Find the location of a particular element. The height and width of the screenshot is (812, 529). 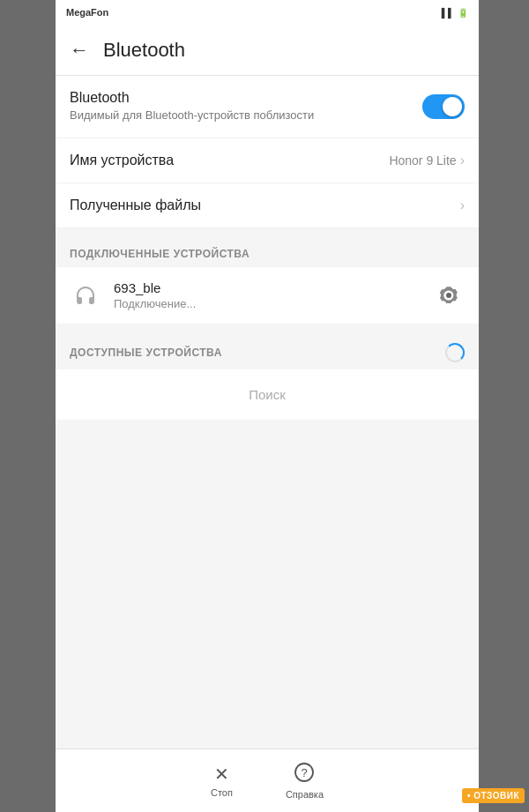

available-title-text: ДОСТУПНЫЕ УСТРОЙСТВА is located at coordinates (146, 353).